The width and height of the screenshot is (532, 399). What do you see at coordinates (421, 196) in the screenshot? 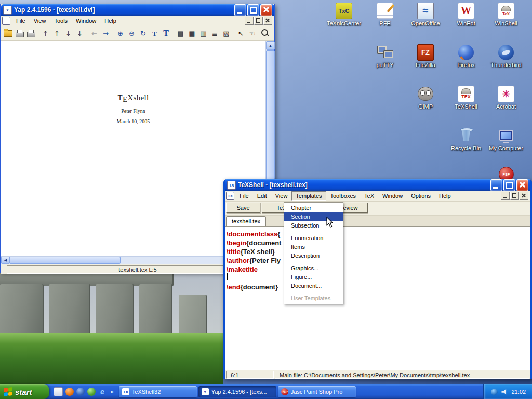
I see `menu-options: Options` at bounding box center [421, 196].